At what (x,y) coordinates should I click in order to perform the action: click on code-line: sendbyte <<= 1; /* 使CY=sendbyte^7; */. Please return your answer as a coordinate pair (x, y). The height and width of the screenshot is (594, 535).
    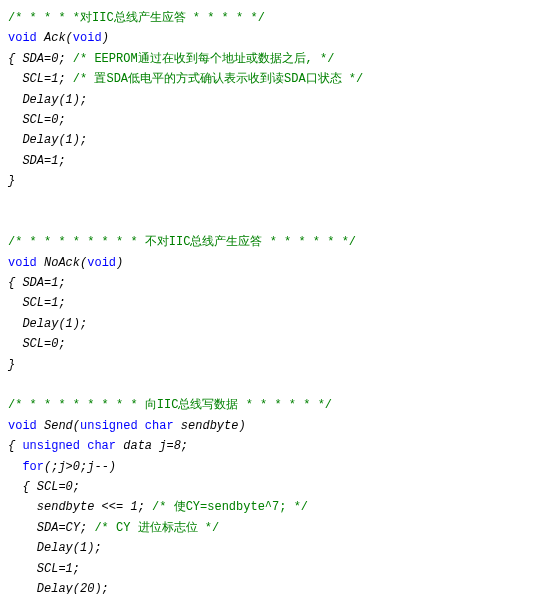
    Looking at the image, I should click on (268, 507).